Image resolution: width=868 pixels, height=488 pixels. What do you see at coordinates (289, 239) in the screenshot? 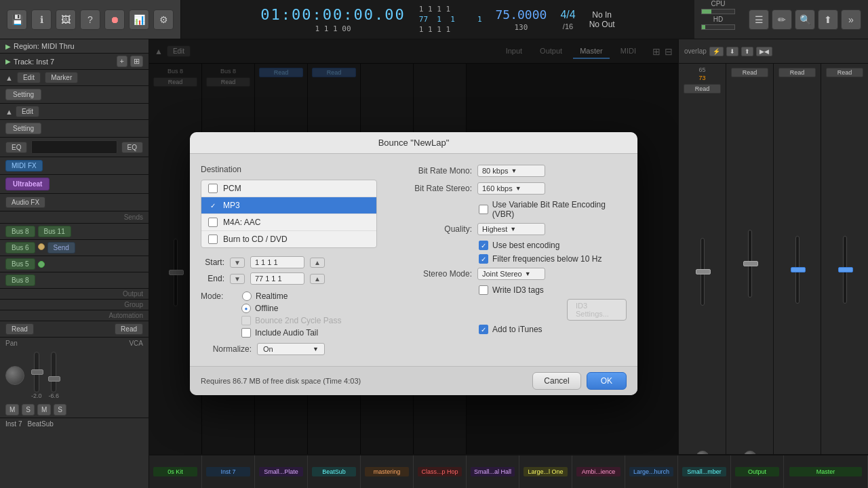
I see `dest-burn: Burn to CD / DVD` at bounding box center [289, 239].